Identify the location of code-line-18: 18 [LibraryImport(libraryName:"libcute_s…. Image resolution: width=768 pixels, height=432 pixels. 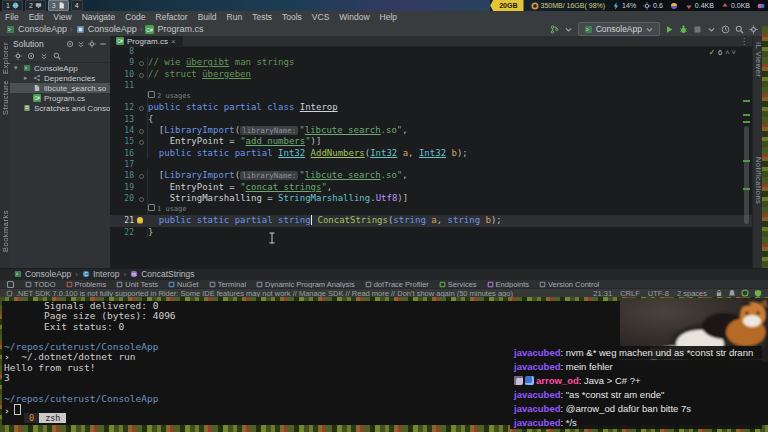
(431, 176).